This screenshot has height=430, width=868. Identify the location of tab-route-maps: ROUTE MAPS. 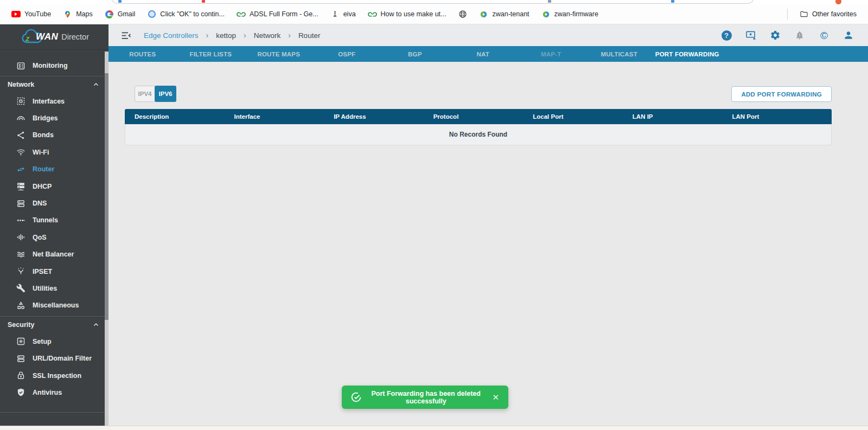
(279, 54).